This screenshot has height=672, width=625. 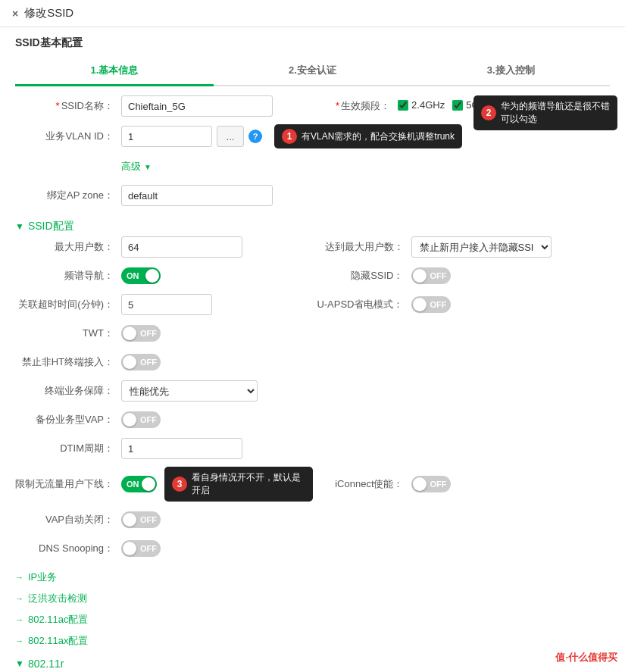 I want to click on vlan-control-group: ... ? 1 有VLAN需求的，配合交换机调整trunk, so click(x=292, y=136).